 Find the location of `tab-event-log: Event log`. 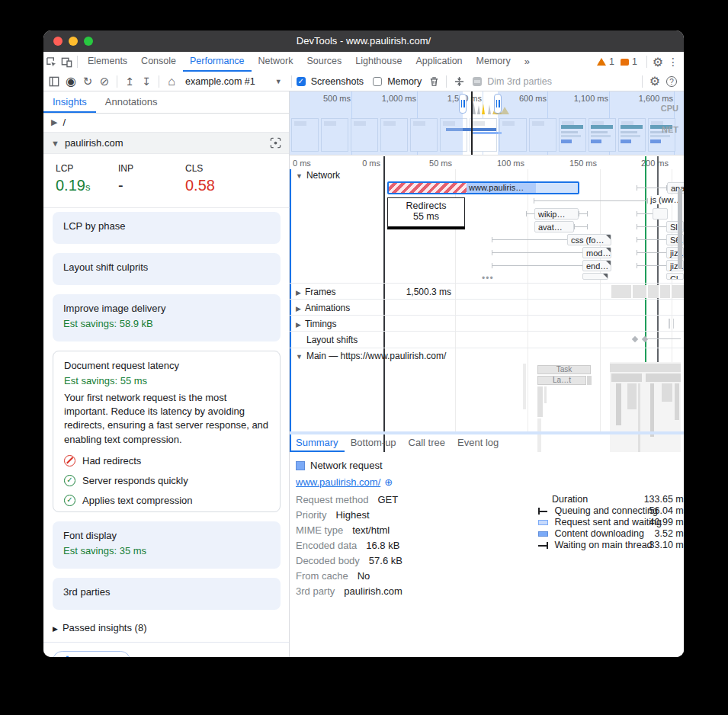

tab-event-log: Event log is located at coordinates (478, 444).